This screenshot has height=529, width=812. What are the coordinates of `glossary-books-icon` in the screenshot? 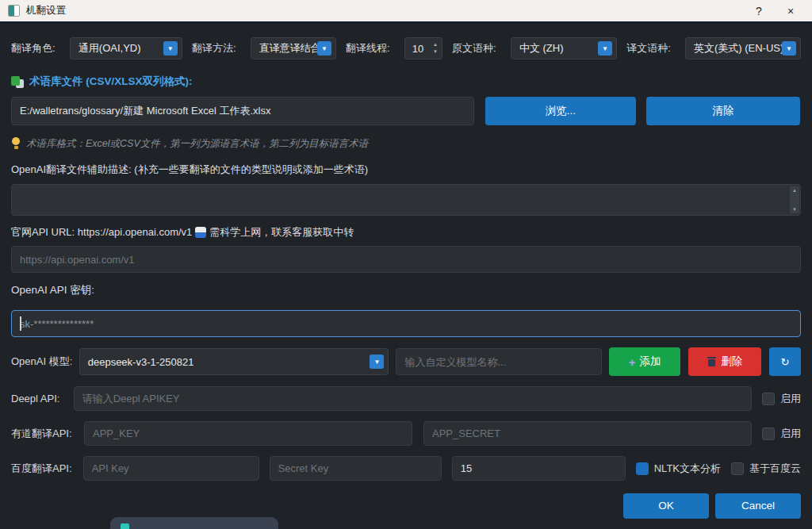 It's located at (17, 82).